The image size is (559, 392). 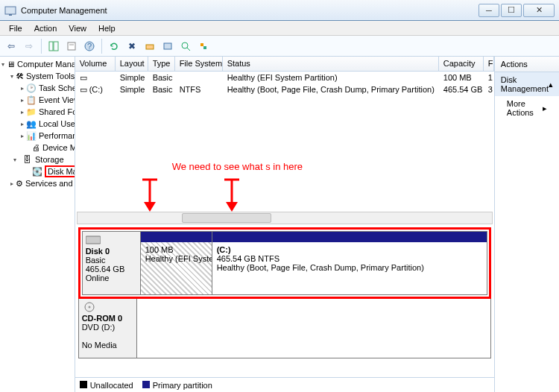 I want to click on col-status: Status, so click(x=331, y=64).